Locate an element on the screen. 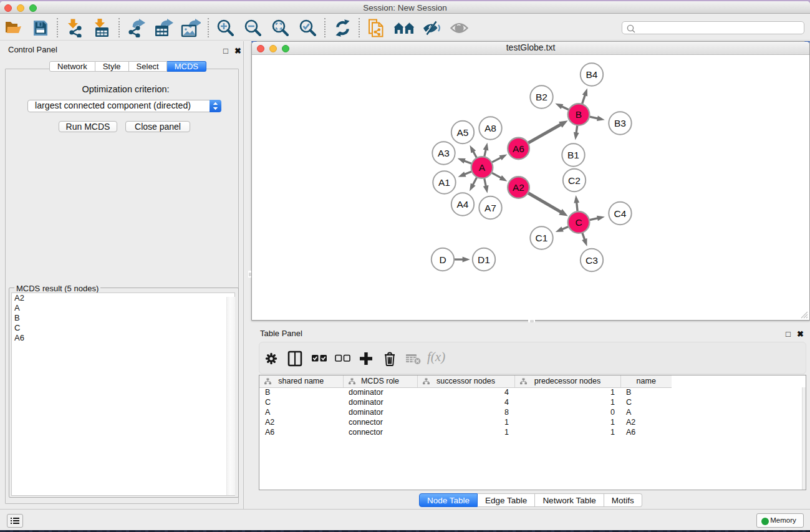 The height and width of the screenshot is (532, 810). svg-text: C2 is located at coordinates (574, 181).